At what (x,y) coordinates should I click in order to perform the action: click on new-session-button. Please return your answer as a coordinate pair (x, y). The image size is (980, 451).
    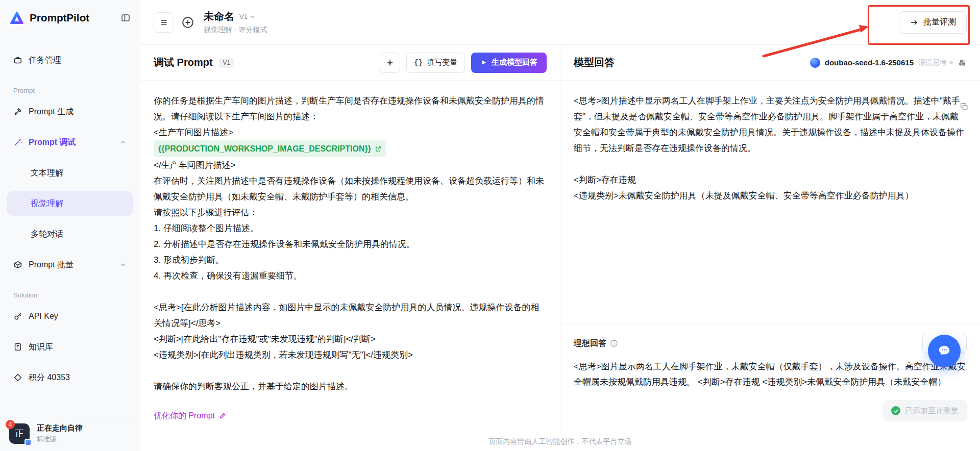
    Looking at the image, I should click on (188, 22).